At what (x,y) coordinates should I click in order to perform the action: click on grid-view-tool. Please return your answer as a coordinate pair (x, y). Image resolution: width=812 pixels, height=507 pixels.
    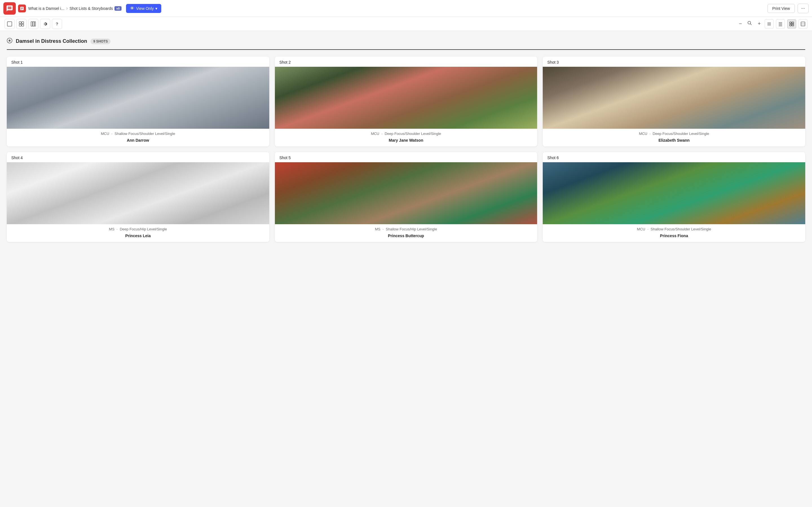
    Looking at the image, I should click on (21, 24).